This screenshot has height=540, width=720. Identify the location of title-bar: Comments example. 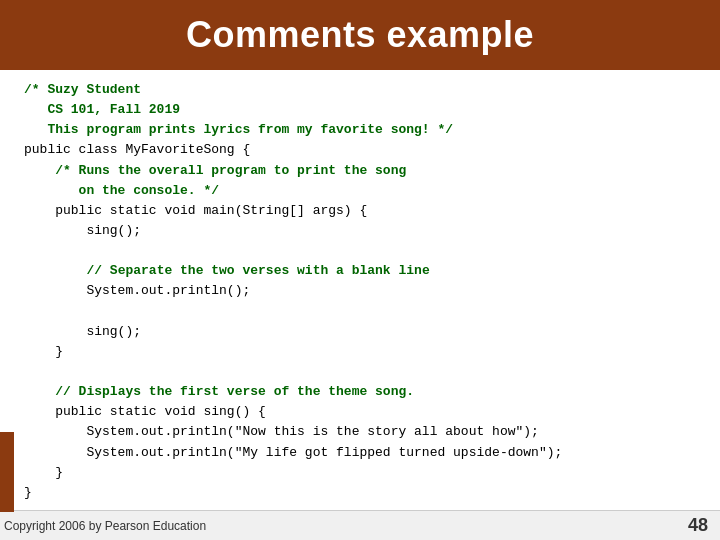
(360, 35).